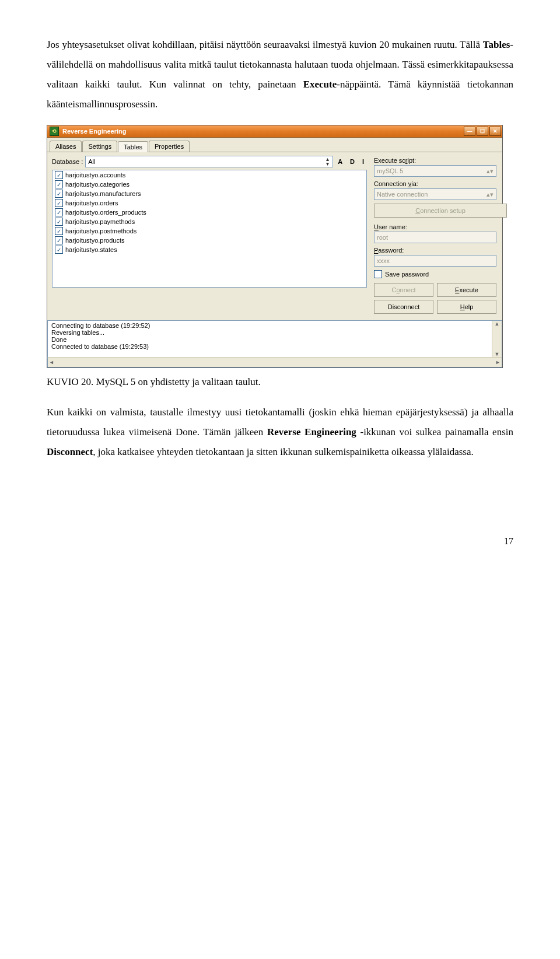 The width and height of the screenshot is (560, 959). I want to click on database-combo: All ▴▾, so click(209, 162).